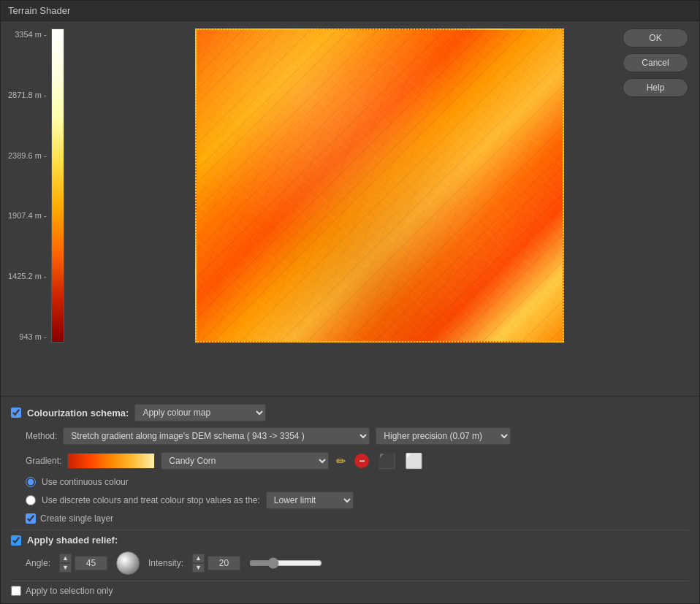 The width and height of the screenshot is (700, 604). Describe the element at coordinates (31, 482) in the screenshot. I see `continuous-radio` at that location.